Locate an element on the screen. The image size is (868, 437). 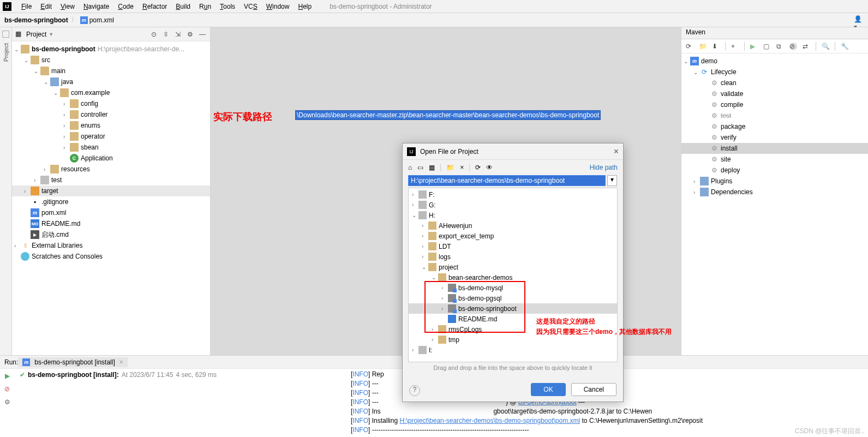
help-icon: ? is located at coordinates (415, 391).